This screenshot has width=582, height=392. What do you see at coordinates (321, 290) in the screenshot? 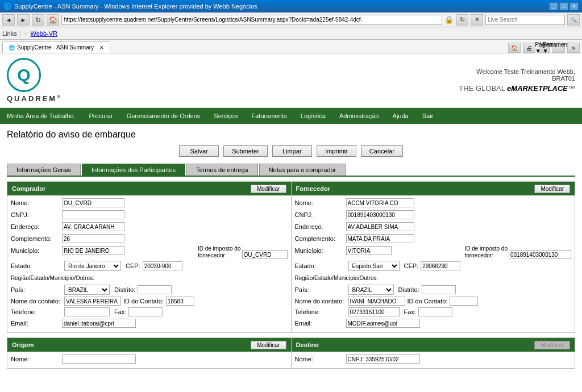
I see `fornecedor-pais-label: País:` at bounding box center [321, 290].